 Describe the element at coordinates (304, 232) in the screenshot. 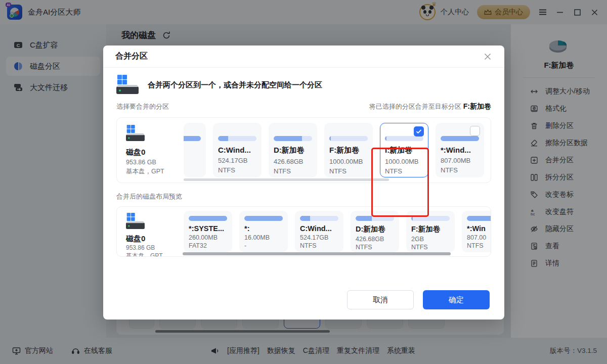

I see `merge-preview-box: 磁盘0 953.86 GB 基本盘，GPT *:SYSTE... 260.00M…` at that location.